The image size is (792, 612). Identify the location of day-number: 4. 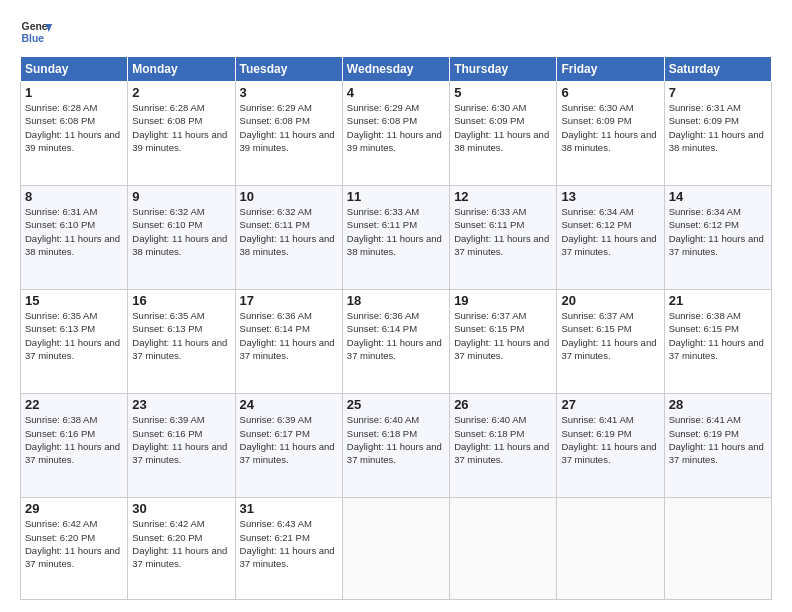
(396, 92).